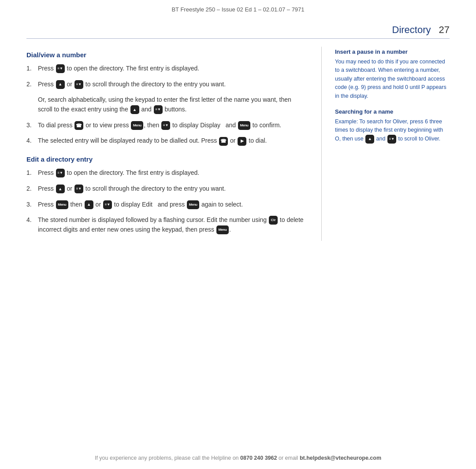  What do you see at coordinates (166, 159) in the screenshot?
I see `section2-title: Edit a directory entry` at bounding box center [166, 159].